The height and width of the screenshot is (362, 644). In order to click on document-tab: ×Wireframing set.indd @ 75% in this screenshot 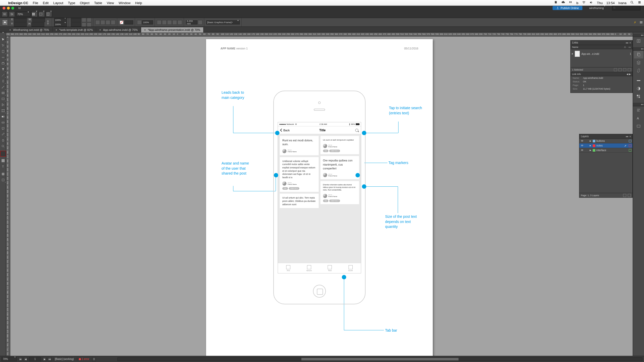, I will do `click(29, 30)`.